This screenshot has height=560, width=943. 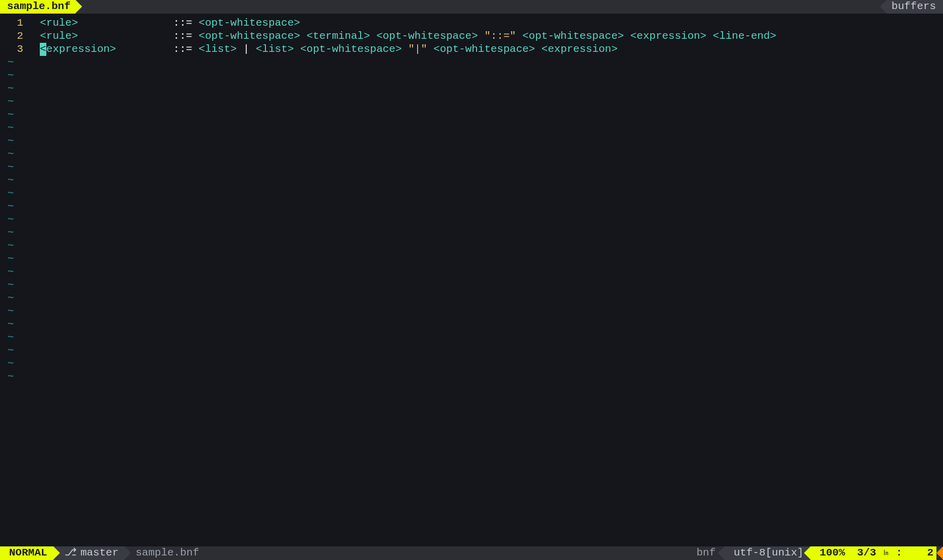 I want to click on code-content: <rule> ::= <opt-whitespace>, so click(x=164, y=23).